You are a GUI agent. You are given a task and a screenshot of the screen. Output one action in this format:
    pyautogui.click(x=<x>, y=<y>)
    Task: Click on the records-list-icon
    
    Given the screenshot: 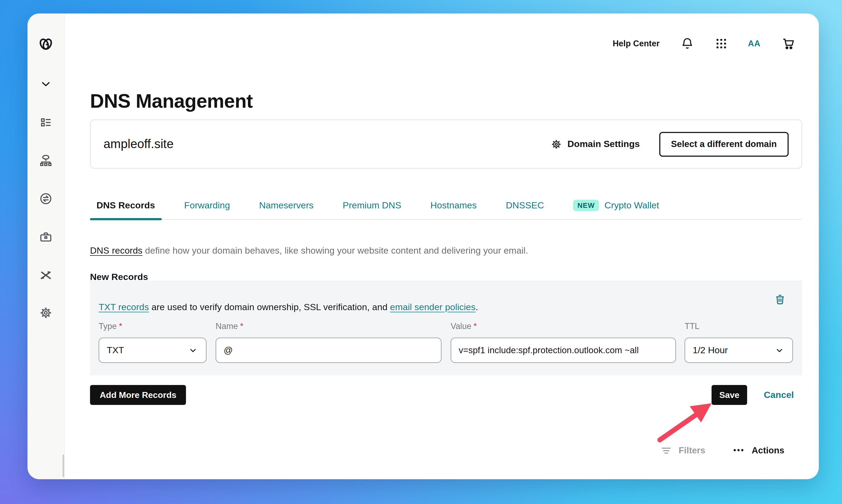 What is the action you would take?
    pyautogui.click(x=46, y=123)
    